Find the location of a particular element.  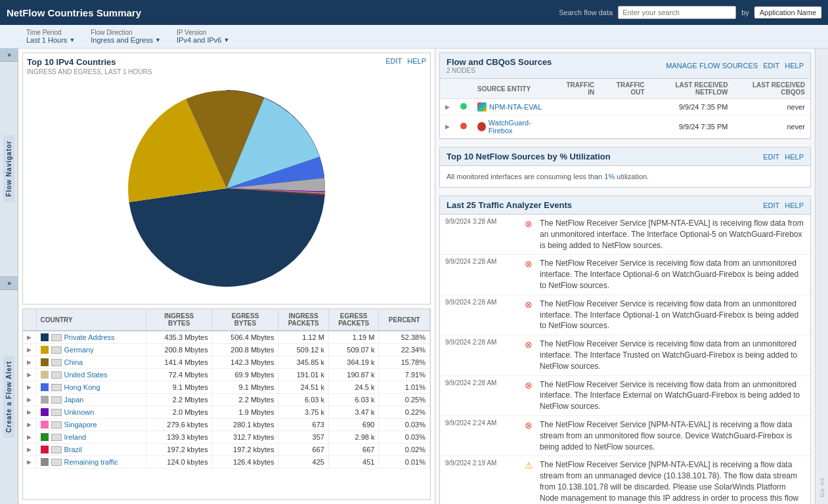

flow-sources-title: Flow and CBQoS Sources is located at coordinates (499, 62).